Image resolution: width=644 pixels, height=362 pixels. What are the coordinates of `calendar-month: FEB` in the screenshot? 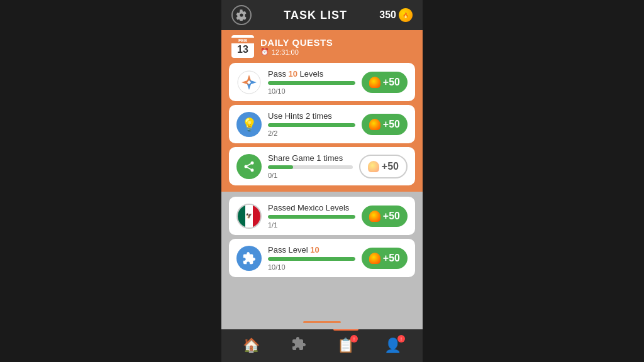 It's located at (243, 40).